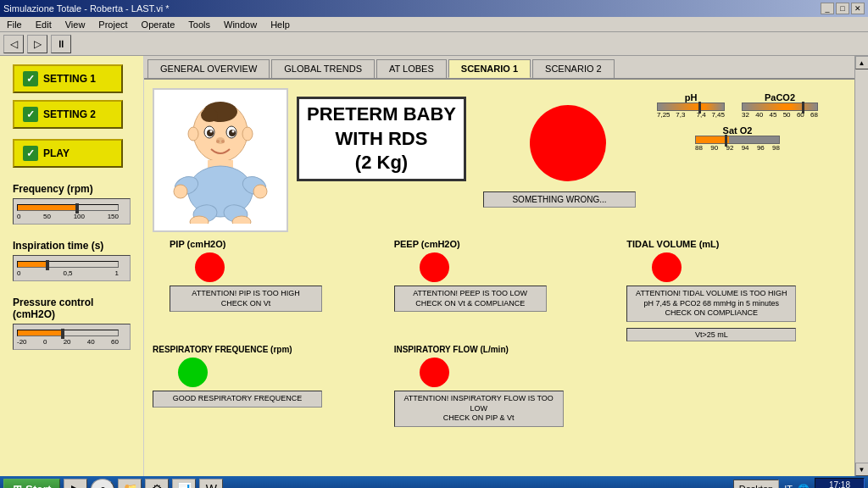 The image size is (868, 488). I want to click on sato2-cursor, so click(726, 141).